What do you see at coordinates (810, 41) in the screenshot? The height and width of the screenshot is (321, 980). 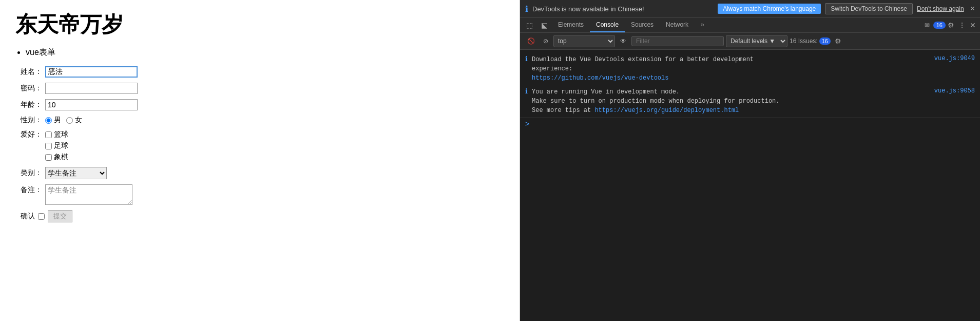 I see `toolbar-issues-badge: 16 Issues: 16` at bounding box center [810, 41].